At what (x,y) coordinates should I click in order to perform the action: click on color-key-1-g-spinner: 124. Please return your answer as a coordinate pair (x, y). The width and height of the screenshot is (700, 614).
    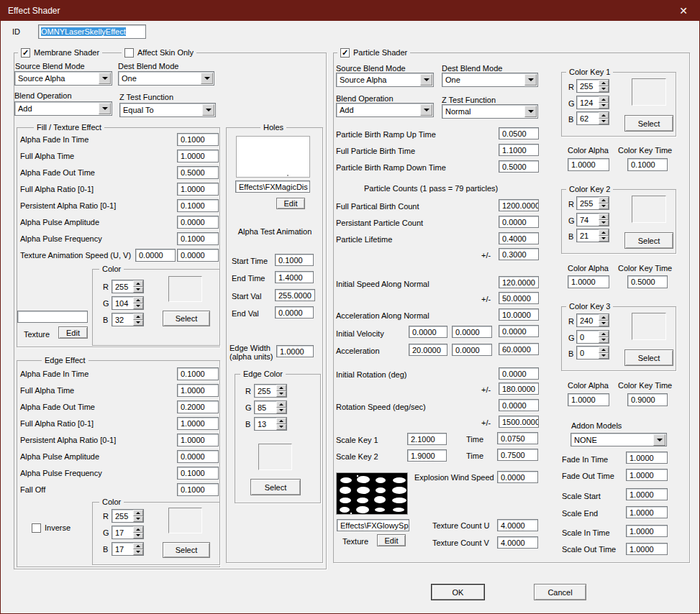
    Looking at the image, I should click on (593, 102).